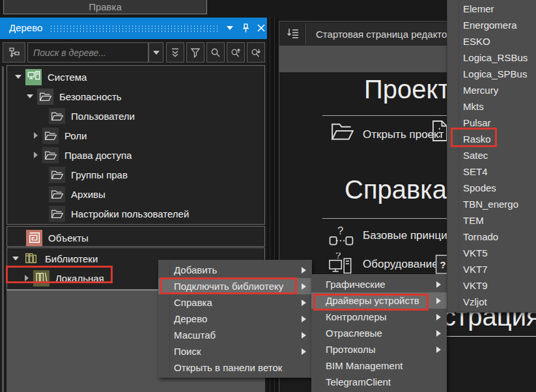  What do you see at coordinates (135, 175) in the screenshot?
I see `tree-item-rights-groups: Группы прав` at bounding box center [135, 175].